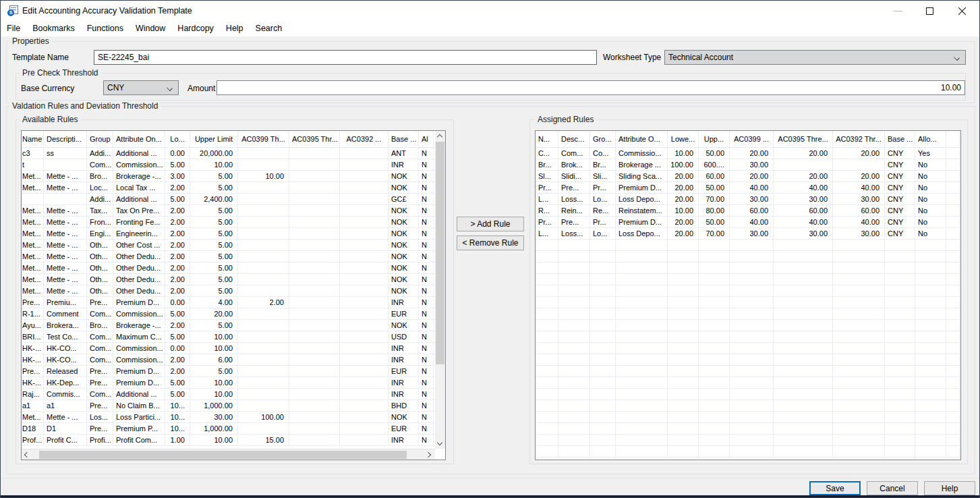 This screenshot has width=980, height=498. Describe the element at coordinates (233, 200) in the screenshot. I see `table-row: Addi...Additional ...5.002,400.00GC£N` at that location.